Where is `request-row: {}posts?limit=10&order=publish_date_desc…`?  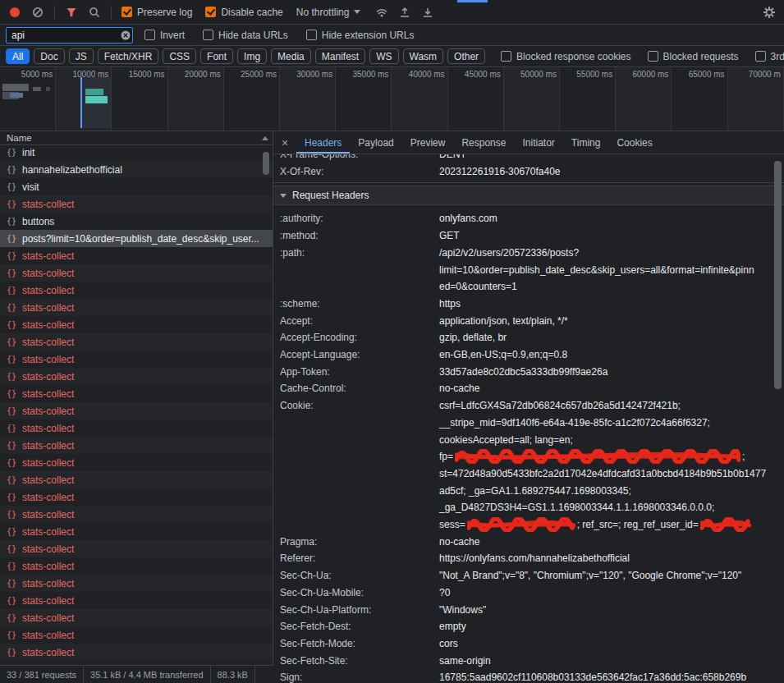
request-row: {}posts?limit=10&order=publish_date_desc… is located at coordinates (136, 238).